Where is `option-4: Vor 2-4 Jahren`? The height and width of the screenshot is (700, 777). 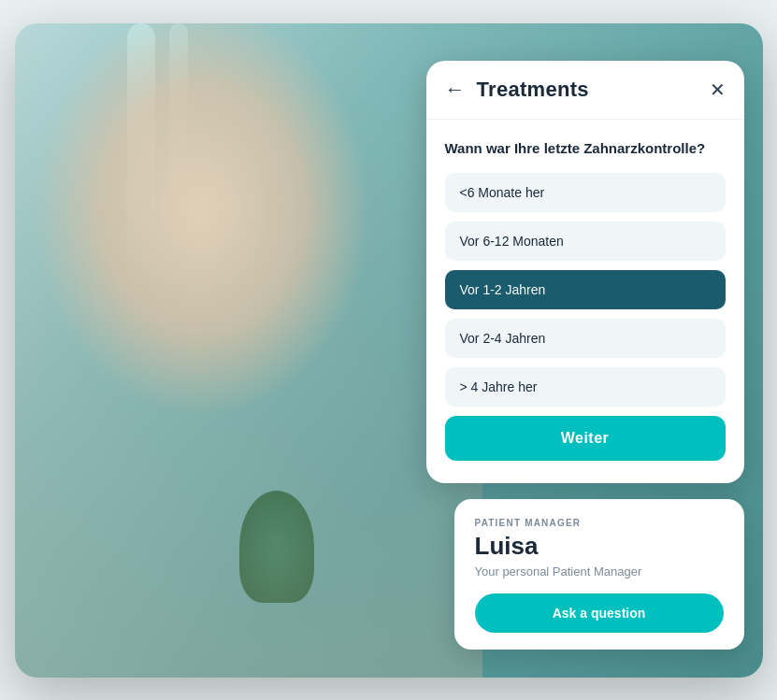 option-4: Vor 2-4 Jahren is located at coordinates (585, 338).